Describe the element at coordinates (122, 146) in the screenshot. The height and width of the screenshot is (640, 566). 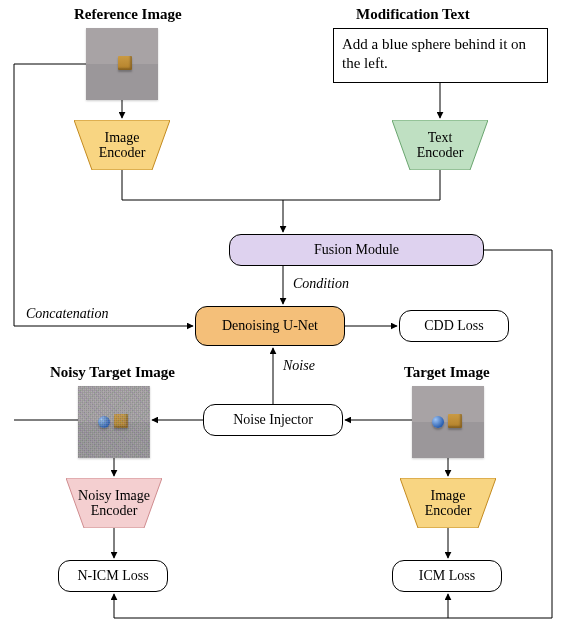
I see `image-encoder-label: Image Encoder` at that location.